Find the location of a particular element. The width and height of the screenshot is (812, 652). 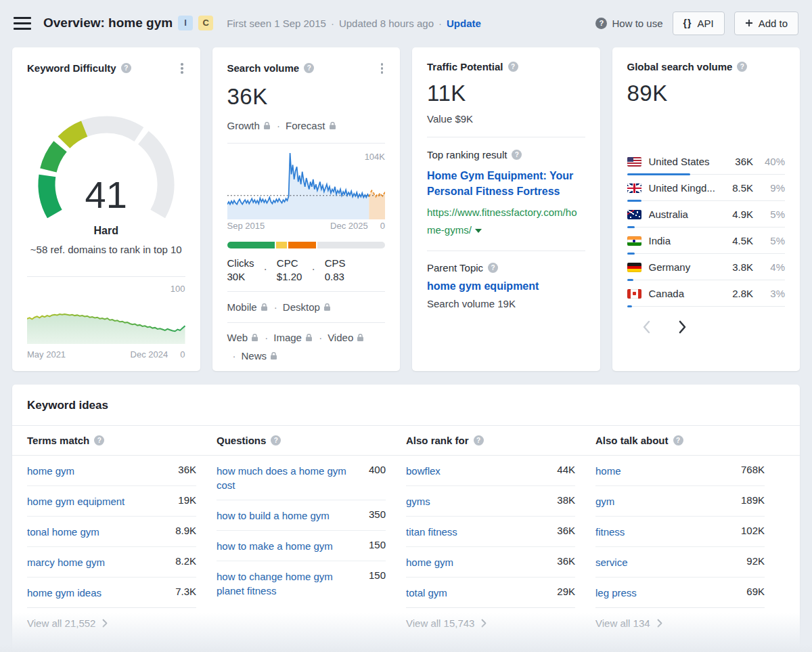

keyword-link: fitness is located at coordinates (610, 532).